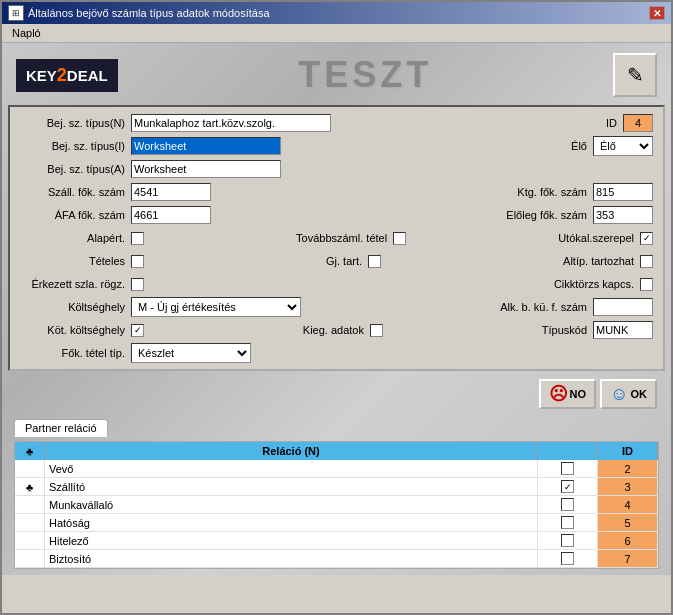  What do you see at coordinates (16, 13) in the screenshot?
I see `window-icon: ⊞` at bounding box center [16, 13].